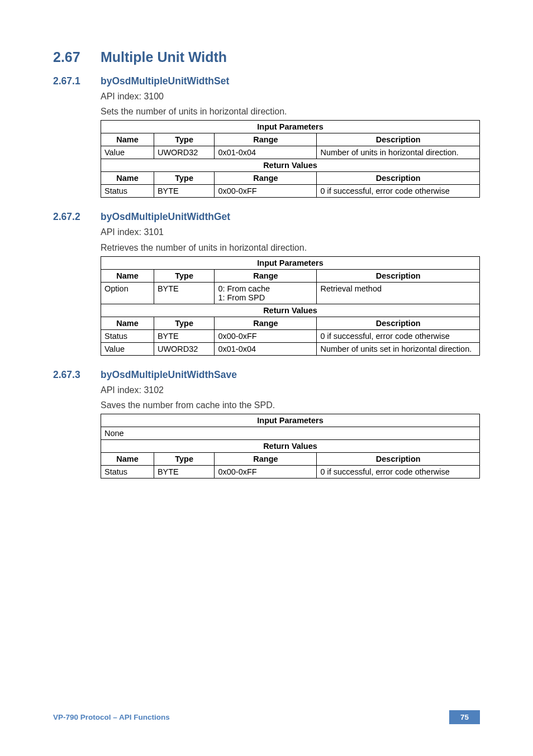 The height and width of the screenshot is (756, 533). I want to click on table-row: None, so click(291, 433).